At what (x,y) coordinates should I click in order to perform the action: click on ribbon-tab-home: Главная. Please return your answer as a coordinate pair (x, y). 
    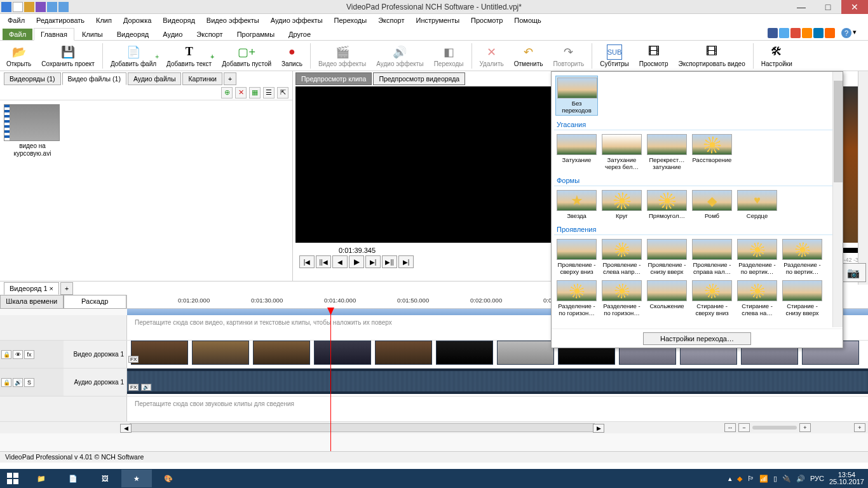
    Looking at the image, I should click on (54, 34).